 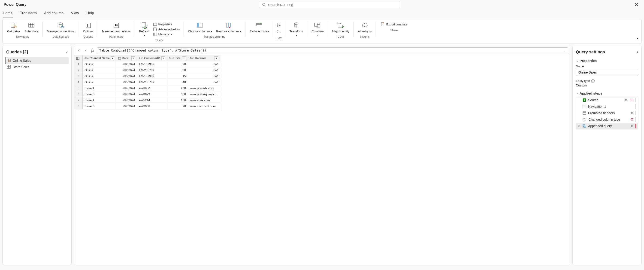 I want to click on step-item: ✕ABC123Changed column type, so click(x=607, y=120).